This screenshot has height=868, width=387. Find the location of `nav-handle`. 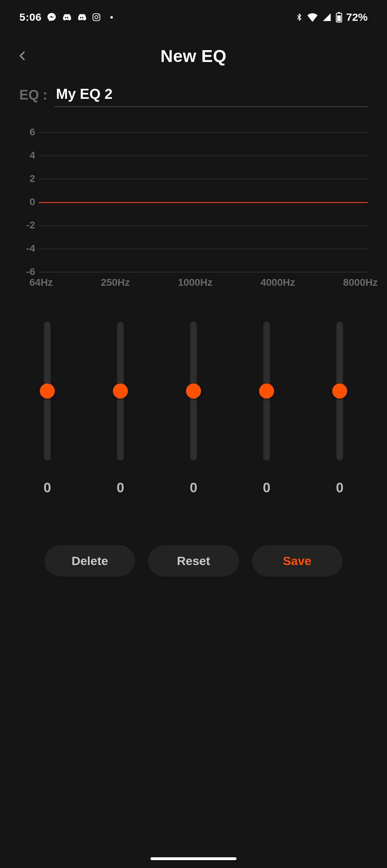

nav-handle is located at coordinates (194, 859).